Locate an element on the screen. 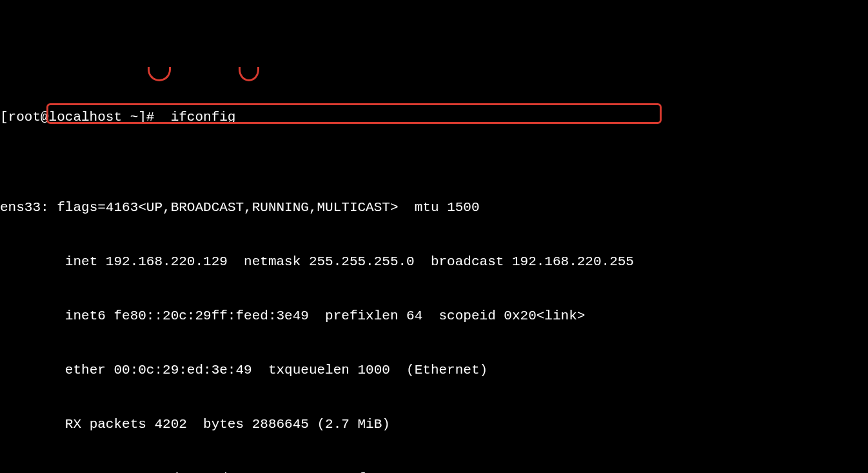  shell-prompt: [root@localhost ~]# is located at coordinates (81, 117).